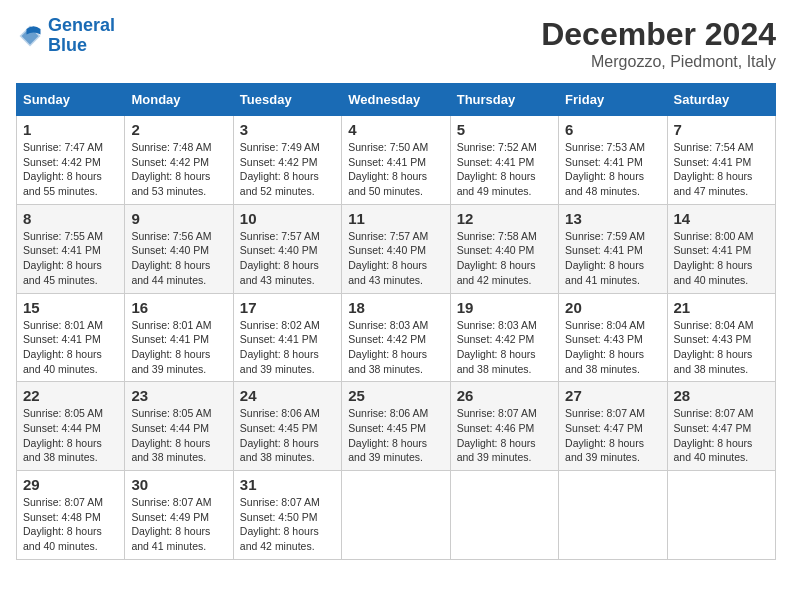 This screenshot has height=612, width=792. What do you see at coordinates (287, 516) in the screenshot?
I see `day-31: 31 Sunrise: 8:07 AMSunset: 4:50 PMDaylig…` at bounding box center [287, 516].